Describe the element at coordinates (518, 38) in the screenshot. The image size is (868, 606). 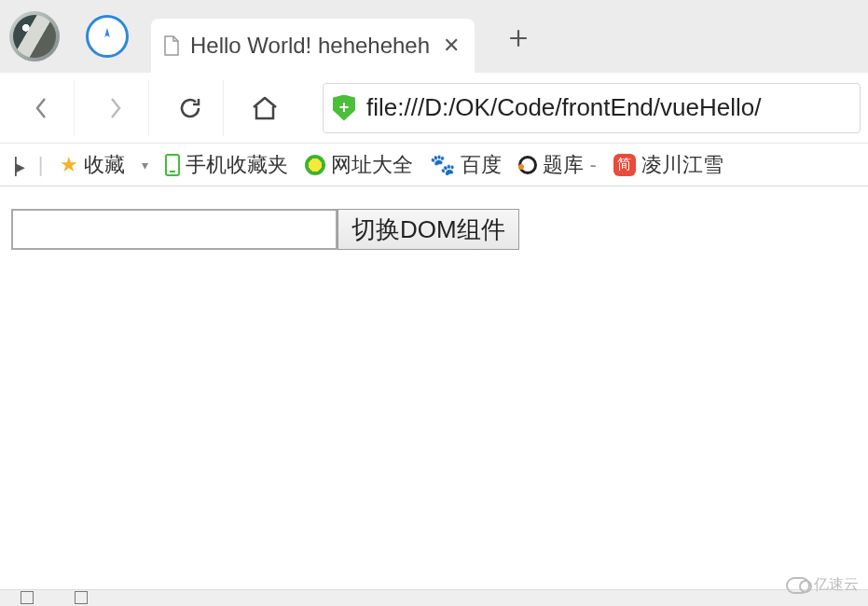
I see `plus-icon` at that location.